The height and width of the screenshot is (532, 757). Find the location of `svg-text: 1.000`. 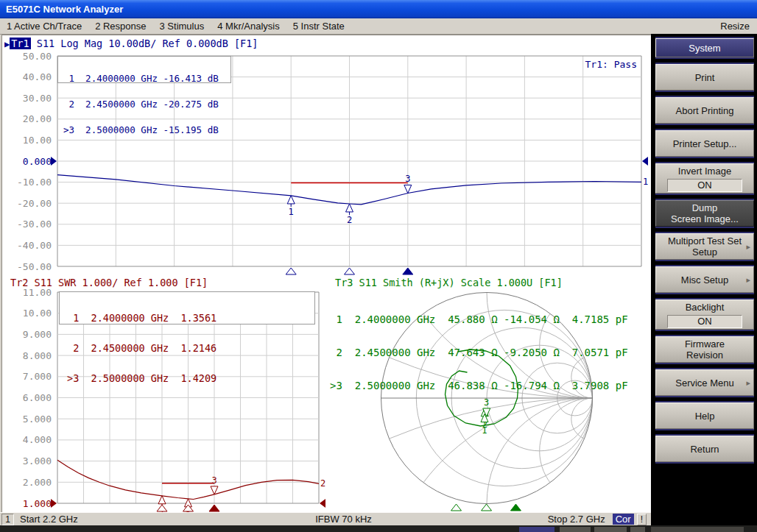

svg-text: 1.000 is located at coordinates (37, 503).